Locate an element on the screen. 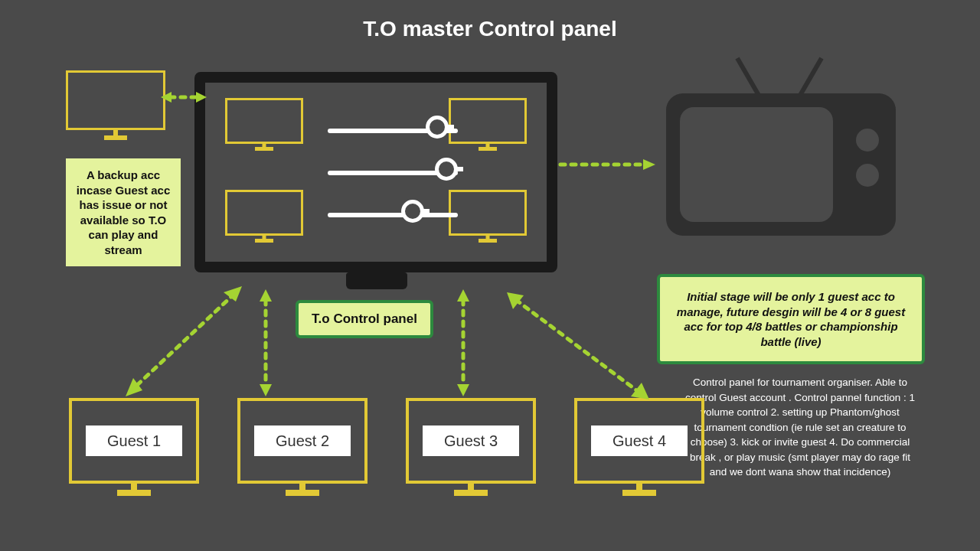 The width and height of the screenshot is (980, 551). tv-icon is located at coordinates (781, 151).